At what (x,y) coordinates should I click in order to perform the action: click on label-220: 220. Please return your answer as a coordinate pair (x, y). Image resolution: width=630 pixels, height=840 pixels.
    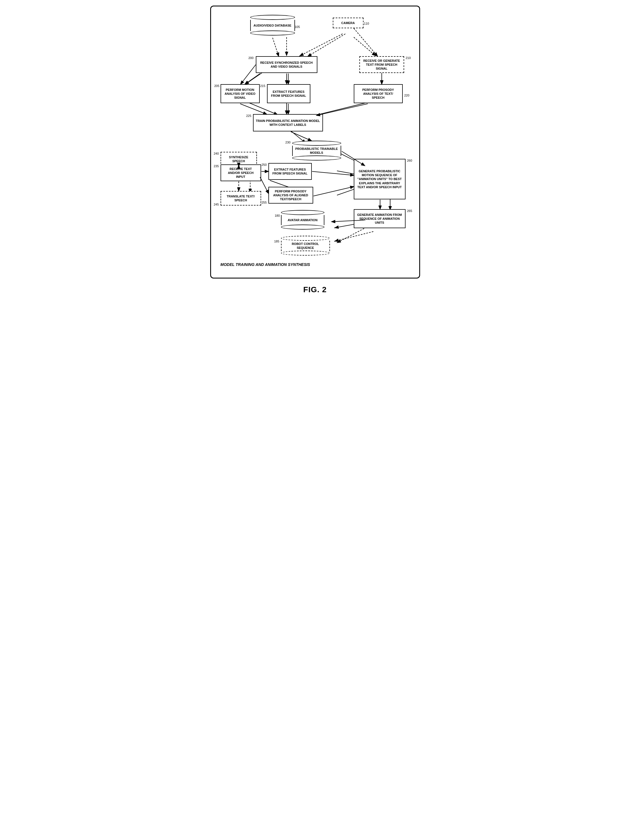
    Looking at the image, I should click on (407, 96).